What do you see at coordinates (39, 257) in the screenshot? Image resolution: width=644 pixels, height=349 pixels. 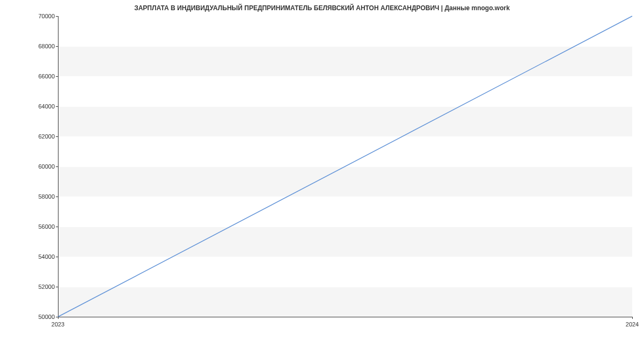 I see `y-tick-label: 54000` at bounding box center [39, 257].